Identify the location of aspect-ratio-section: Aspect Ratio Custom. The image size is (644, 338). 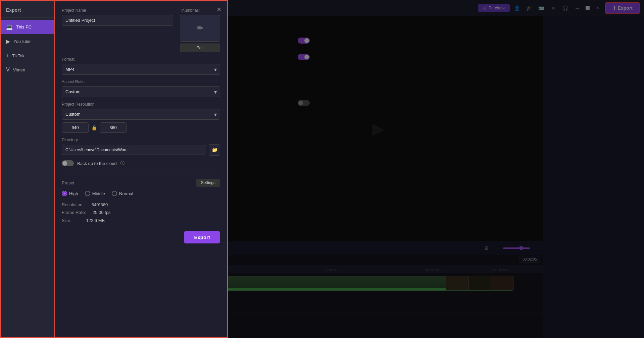
(141, 89).